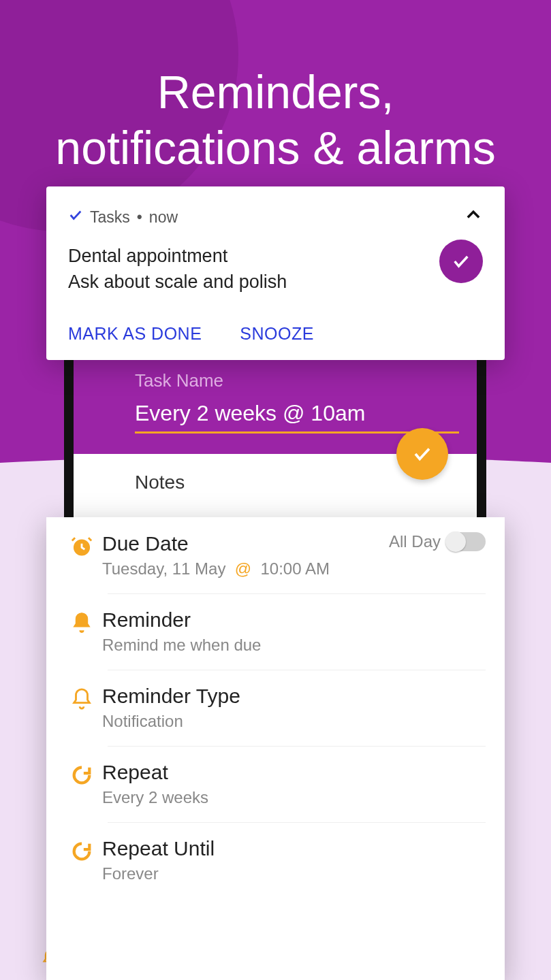  What do you see at coordinates (82, 623) in the screenshot?
I see `bell-icon` at bounding box center [82, 623].